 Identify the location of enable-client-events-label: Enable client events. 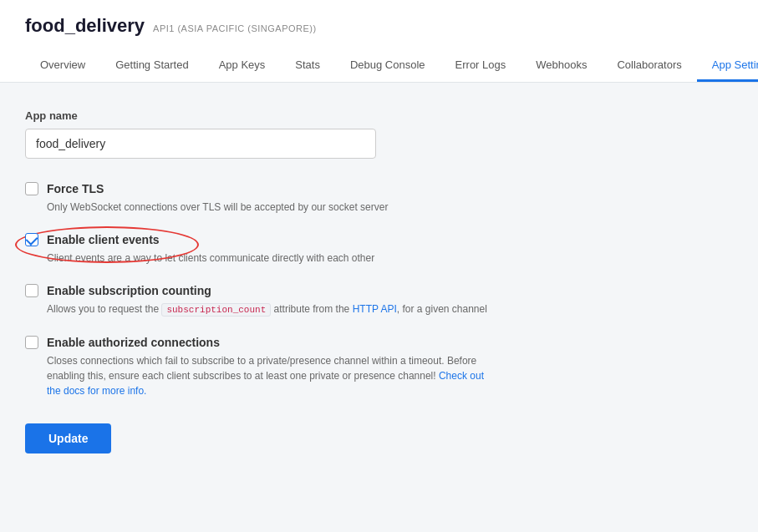
(104, 240).